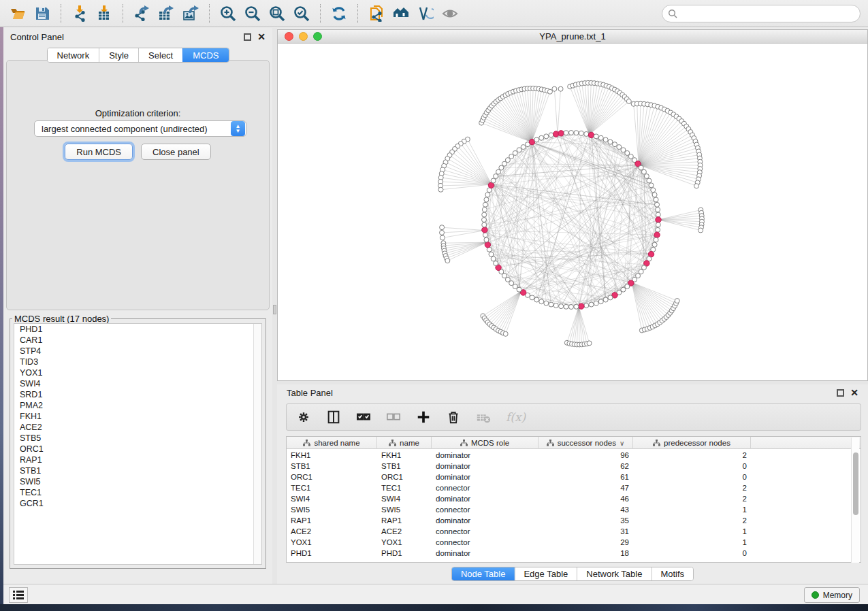 The width and height of the screenshot is (868, 611). Describe the element at coordinates (573, 521) in the screenshot. I see `table-row: RAP1RAP1dominator352` at that location.